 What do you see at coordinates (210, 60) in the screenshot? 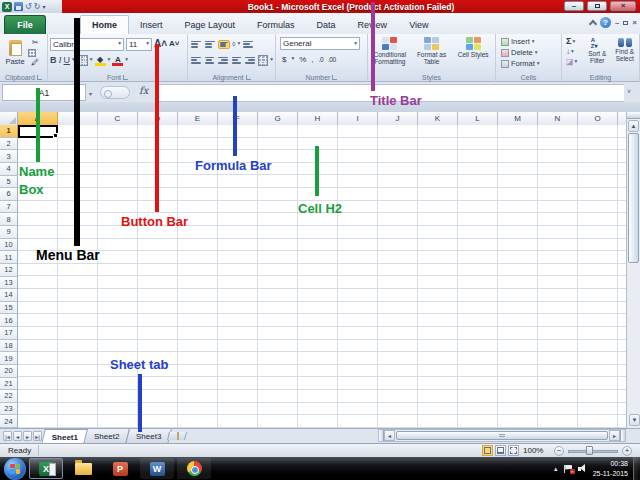
I see `align-center-icon` at bounding box center [210, 60].